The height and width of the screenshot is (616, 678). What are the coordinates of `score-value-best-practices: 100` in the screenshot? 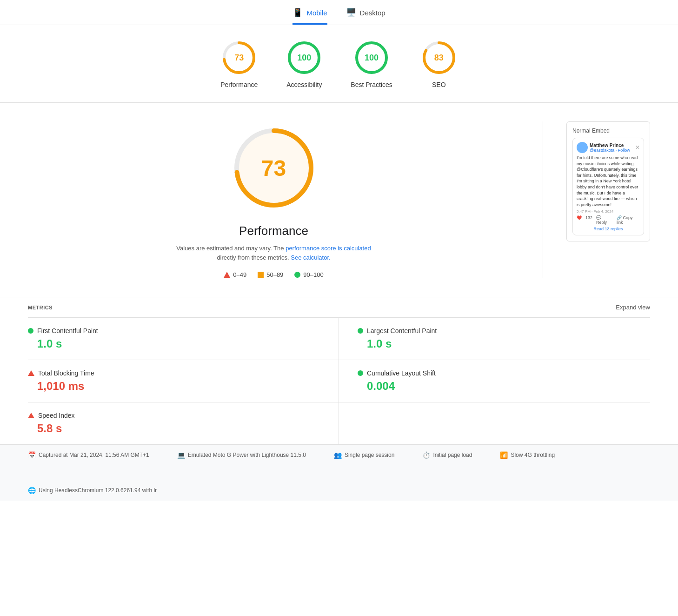 It's located at (372, 58).